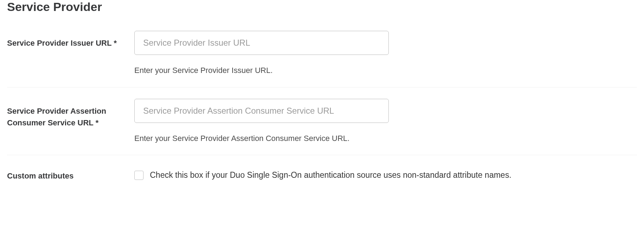 The height and width of the screenshot is (238, 644). I want to click on custom-attributes-checkbox, so click(139, 175).